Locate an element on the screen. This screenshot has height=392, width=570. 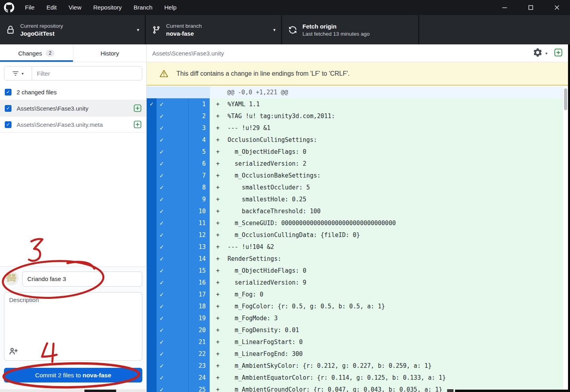
current-branch-selector: Current branch nova-fase ▾ is located at coordinates (214, 30).